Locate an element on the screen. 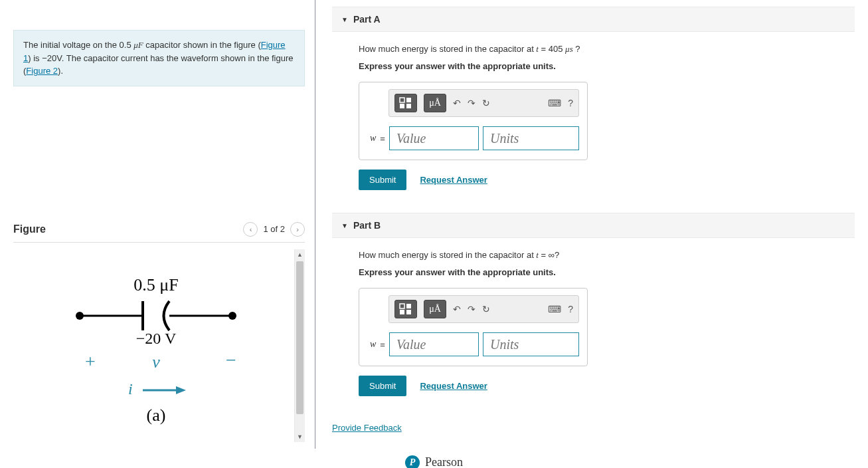 The width and height of the screenshot is (868, 468). circuit-diagram: 0.5 μF −20 V + − v i (a) is located at coordinates (159, 349).